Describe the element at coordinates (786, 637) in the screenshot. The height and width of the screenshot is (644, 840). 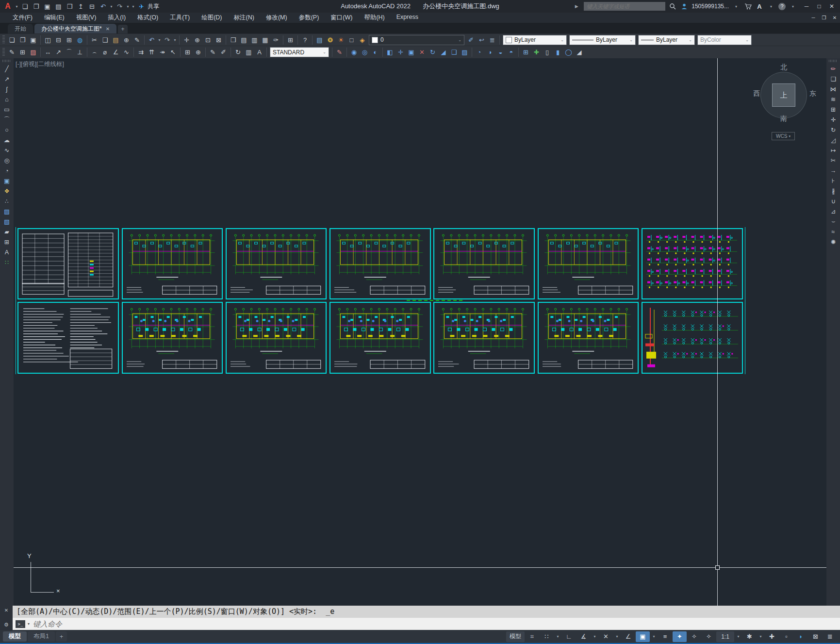
I see `isolate-objects-icon: ▫` at that location.